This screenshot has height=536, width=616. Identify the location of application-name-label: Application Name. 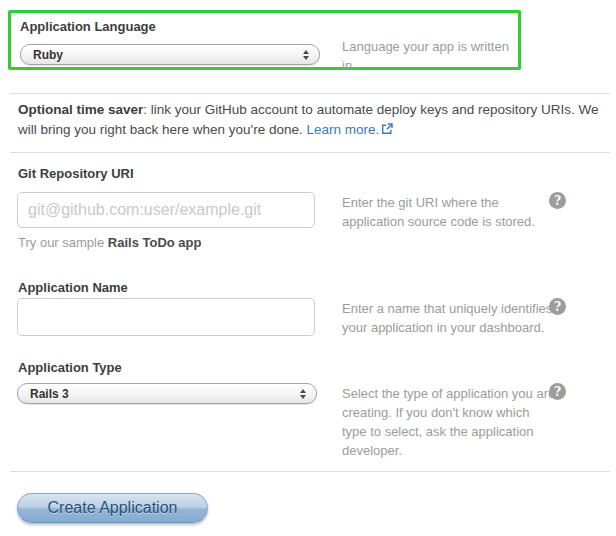
(317, 288).